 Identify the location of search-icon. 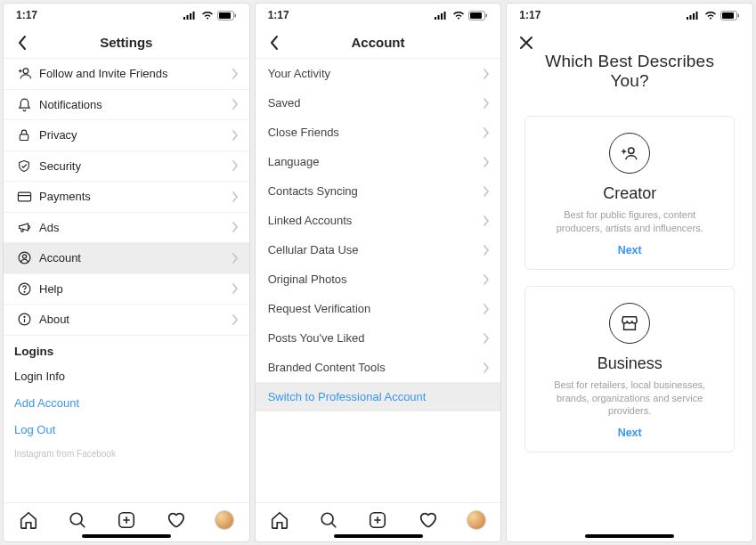
(329, 520).